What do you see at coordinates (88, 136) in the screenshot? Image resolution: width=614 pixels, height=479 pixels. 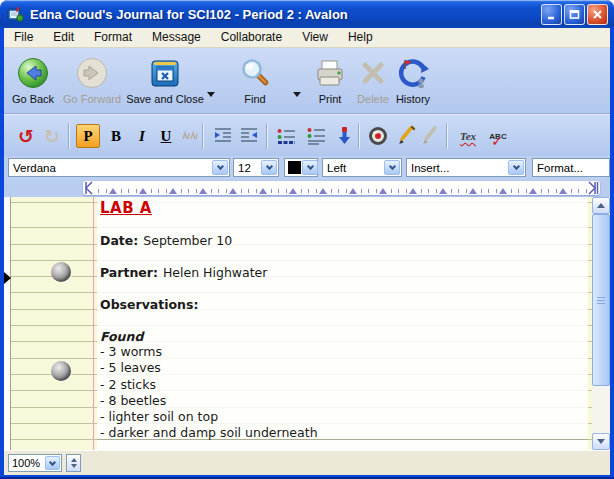 I see `plain-text-button: P` at bounding box center [88, 136].